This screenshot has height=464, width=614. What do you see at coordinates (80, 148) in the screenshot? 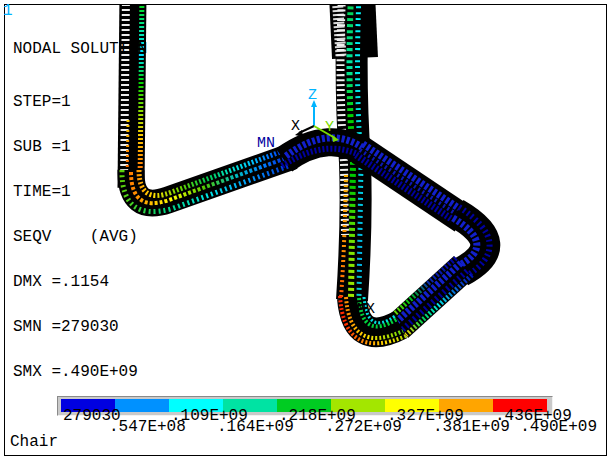
I see `line-sub: SUB =1` at bounding box center [80, 148].